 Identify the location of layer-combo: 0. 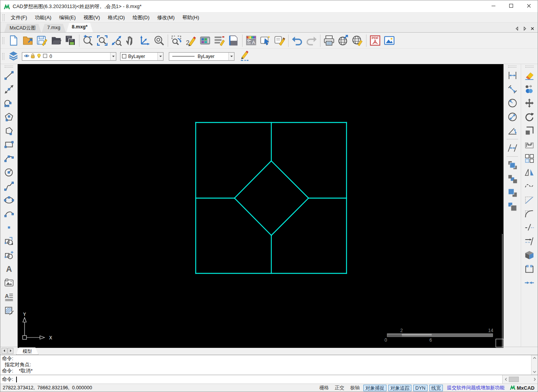
(69, 56).